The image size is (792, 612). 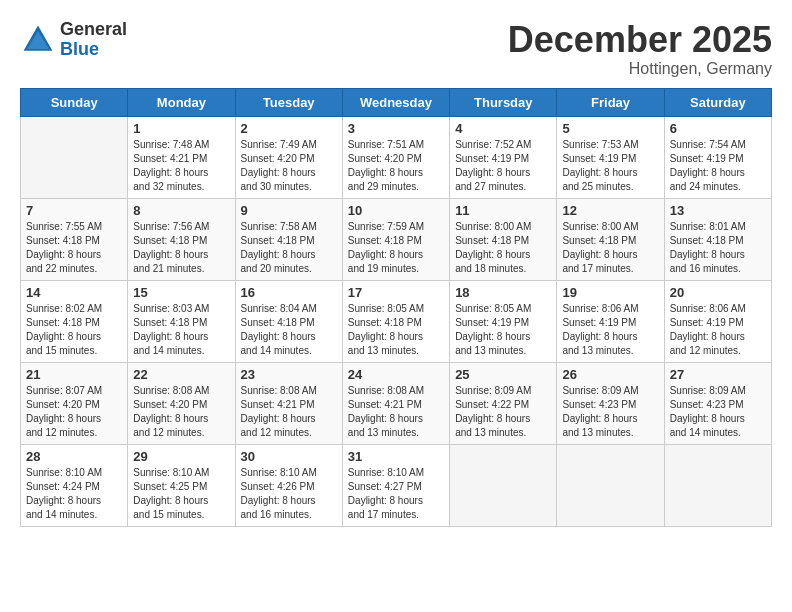 What do you see at coordinates (94, 40) in the screenshot?
I see `logo-text: General Blue` at bounding box center [94, 40].